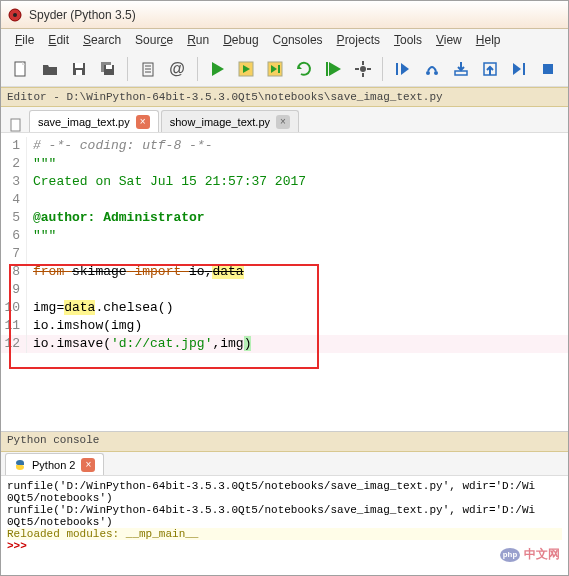 Image resolution: width=569 pixels, height=576 pixels. Describe the element at coordinates (230, 121) in the screenshot. I see `editor-tab-inactive: show_image_text.py ×` at that location.